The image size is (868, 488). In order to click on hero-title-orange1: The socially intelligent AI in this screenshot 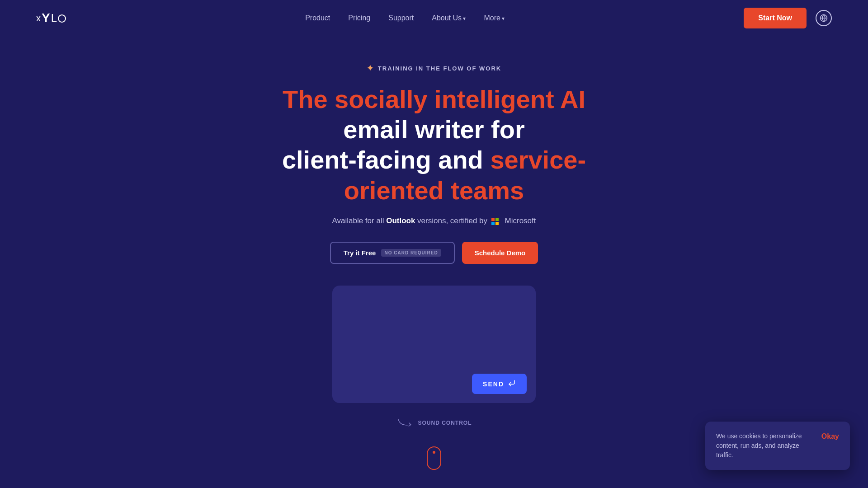, I will do `click(434, 99)`.